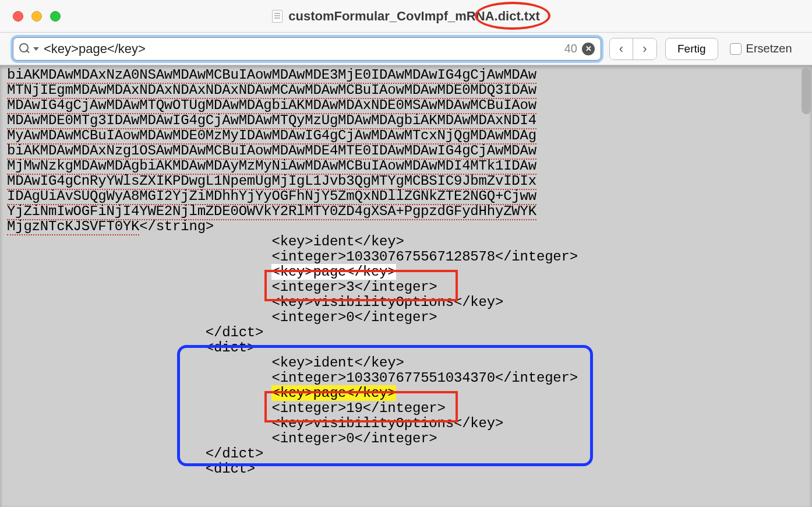  I want to click on replace-toggle: Ersetzen, so click(761, 49).